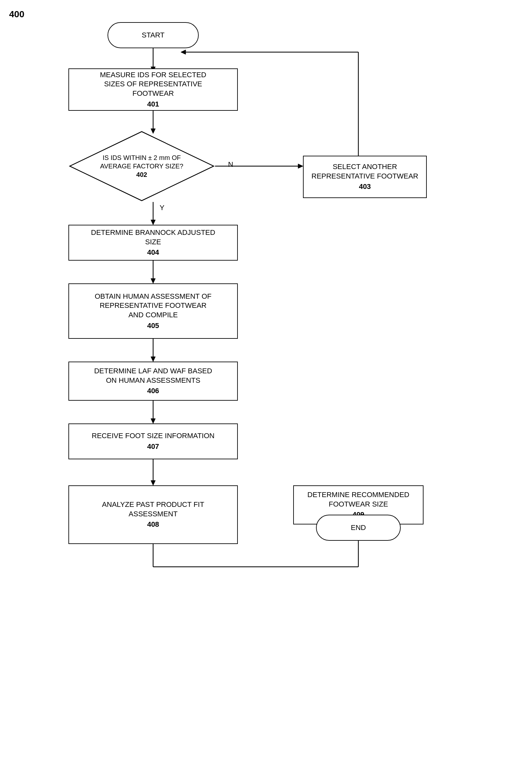  Describe the element at coordinates (153, 515) in the screenshot. I see `step-408: ANALYZE PAST PRODUCT FITASSESSMENT 408` at that location.